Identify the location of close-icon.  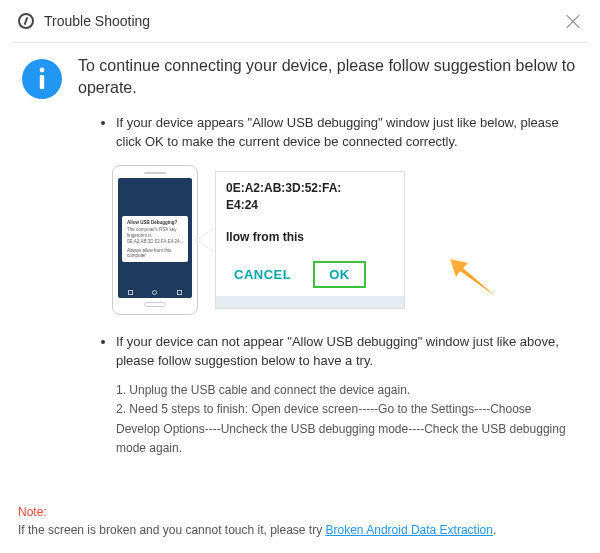
(573, 21).